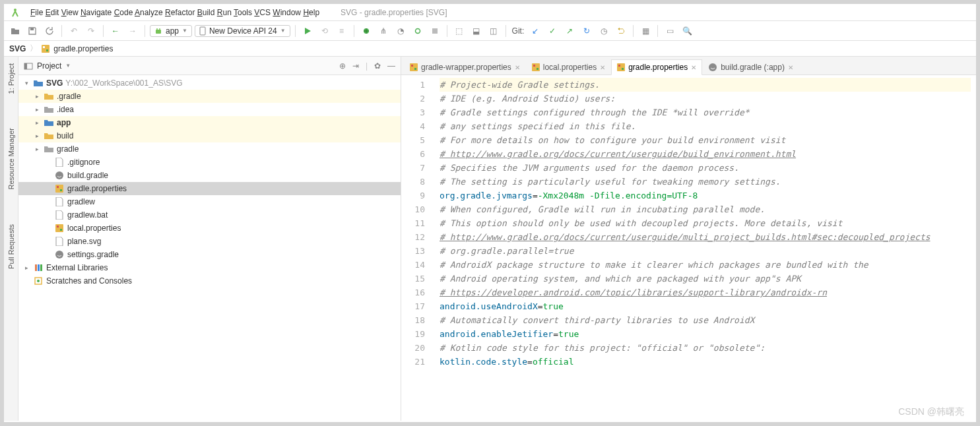 The height and width of the screenshot is (426, 980). What do you see at coordinates (94, 228) in the screenshot?
I see `tree-label: local.properties` at bounding box center [94, 228].